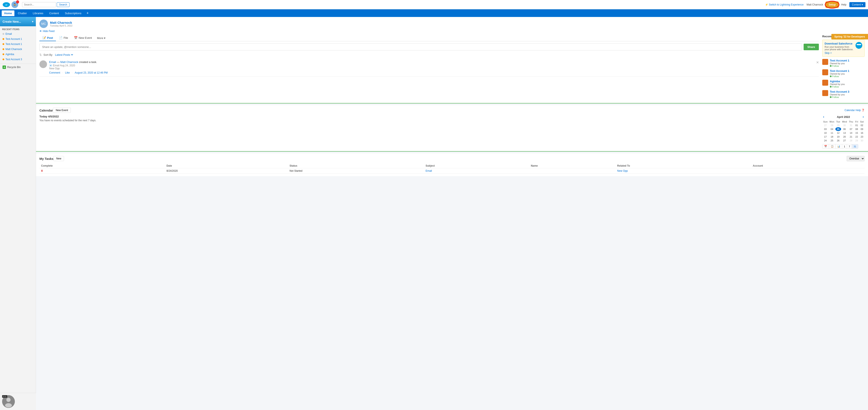 Image resolution: width=868 pixels, height=410 pixels. Describe the element at coordinates (857, 141) in the screenshot. I see `cal-day-4-5: 29` at that location.